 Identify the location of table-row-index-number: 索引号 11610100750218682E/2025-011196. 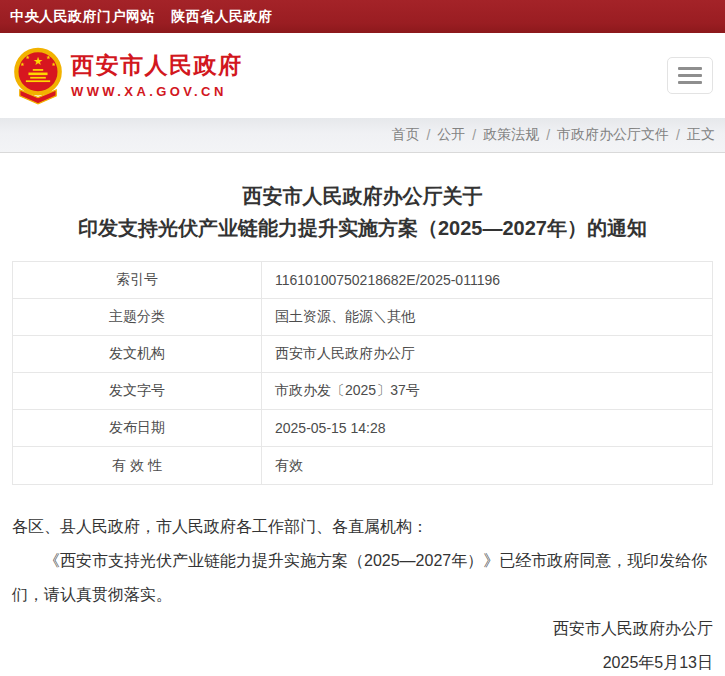
(362, 280).